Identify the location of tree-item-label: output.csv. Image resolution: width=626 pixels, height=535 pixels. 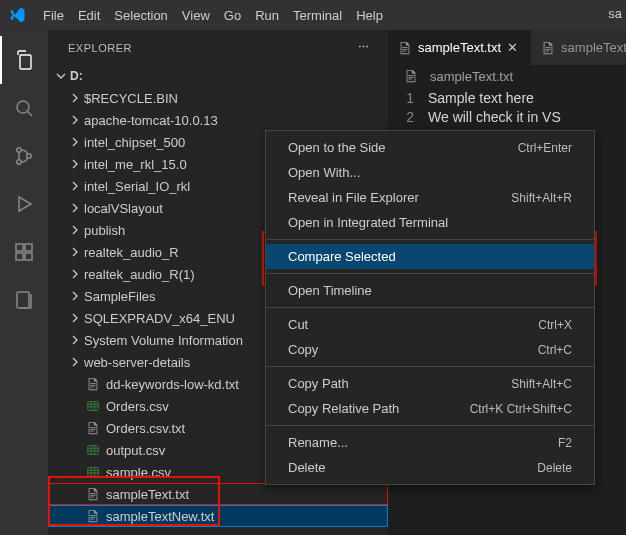
(136, 450).